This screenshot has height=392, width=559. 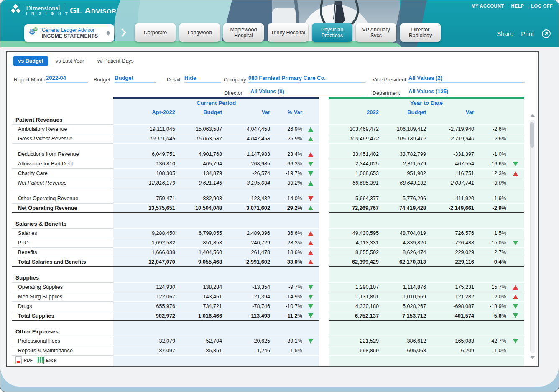 I want to click on cell-value: -2.6%, so click(x=490, y=129).